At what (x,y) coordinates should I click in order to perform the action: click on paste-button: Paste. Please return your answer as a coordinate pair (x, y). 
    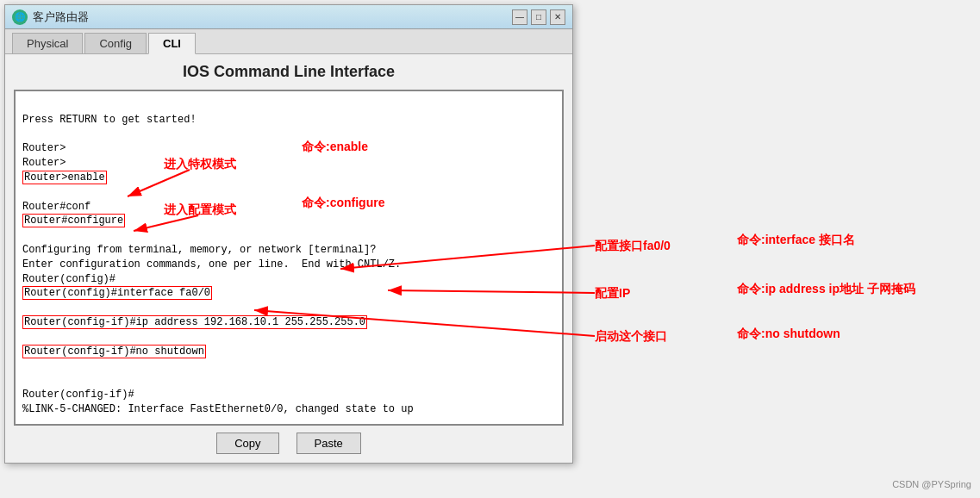
    Looking at the image, I should click on (329, 443).